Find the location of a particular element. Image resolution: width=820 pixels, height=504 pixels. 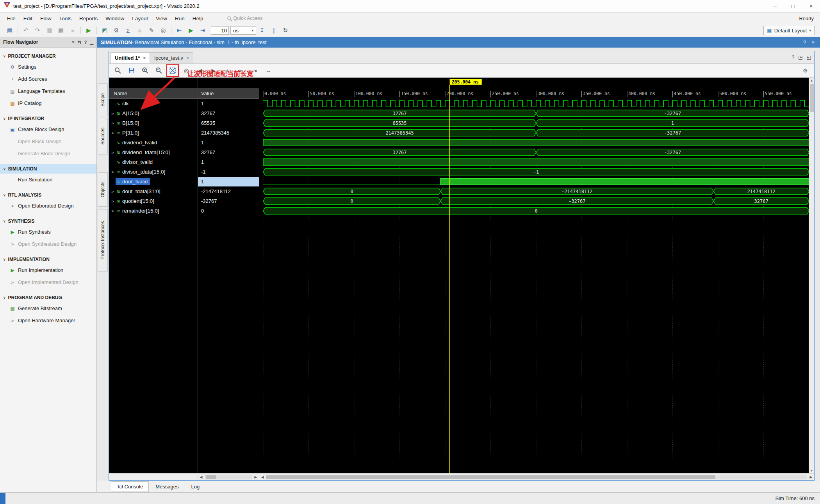

flow-section-implementation: ∨IMPLEMENTATION is located at coordinates (48, 259).